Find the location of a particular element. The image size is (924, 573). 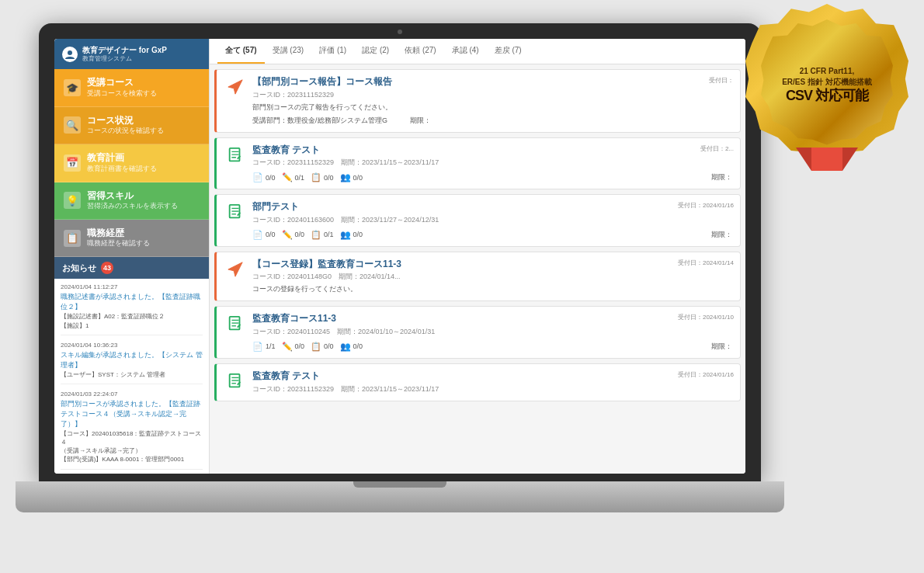

notif-detail-3: 【コース】202401035618：監査証跡テストコース４（受講→スキル承認→完… is located at coordinates (132, 447).